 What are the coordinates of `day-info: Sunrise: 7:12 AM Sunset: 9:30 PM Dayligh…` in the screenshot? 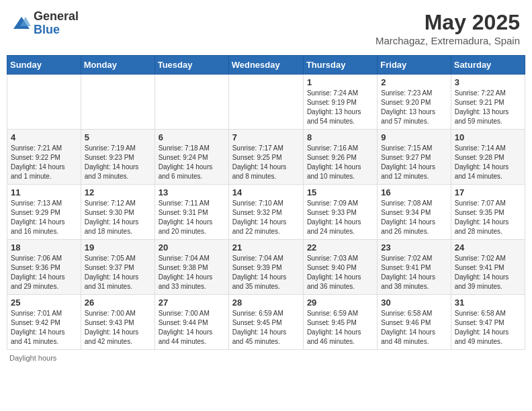 It's located at (118, 218).